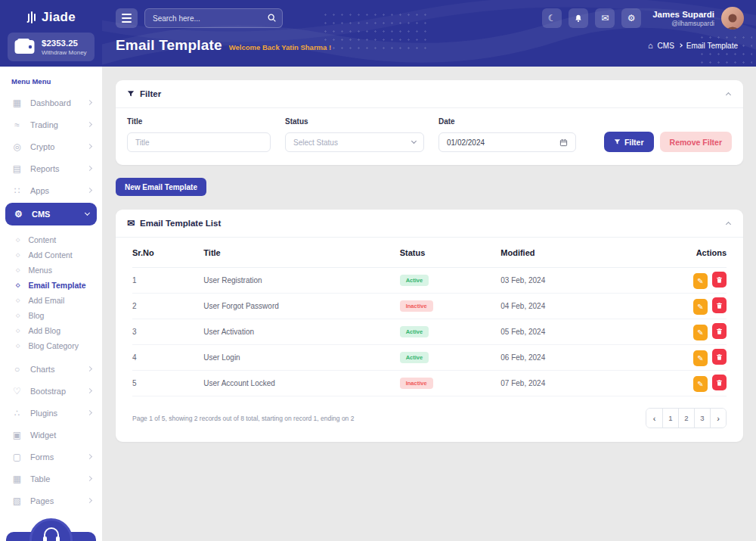 Image resolution: width=756 pixels, height=541 pixels. I want to click on sidebar-item-forms: ▢Forms, so click(51, 457).